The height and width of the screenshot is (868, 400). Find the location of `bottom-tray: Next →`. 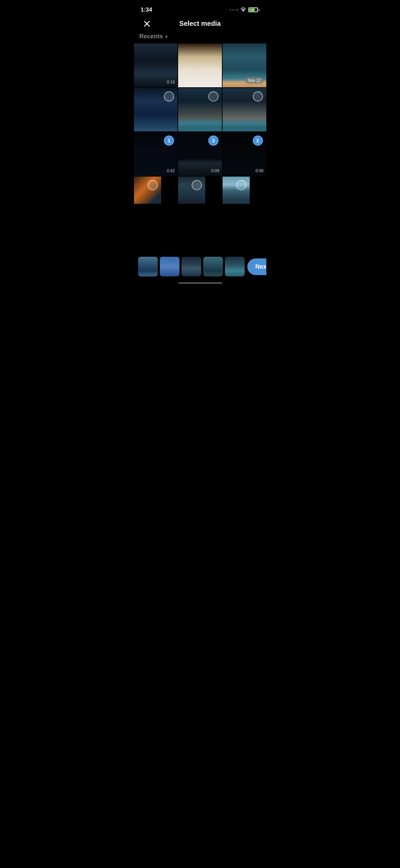

bottom-tray: Next → is located at coordinates (200, 270).